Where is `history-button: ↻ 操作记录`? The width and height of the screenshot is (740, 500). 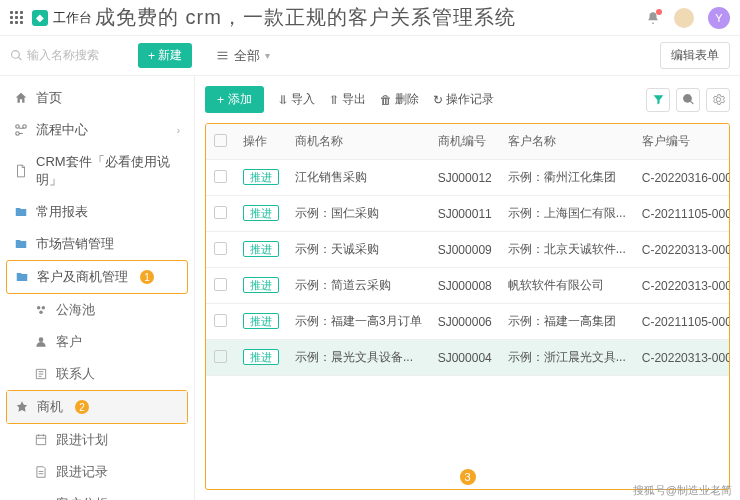
history-button: ↻ 操作记录 is located at coordinates (464, 100).